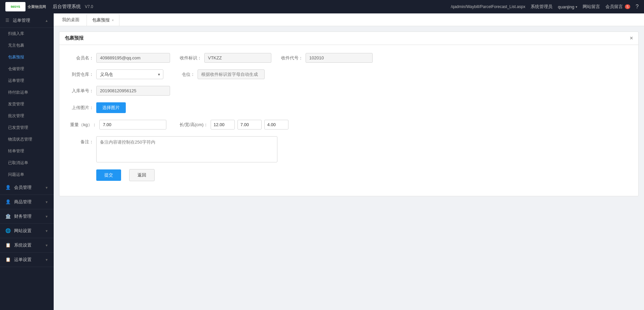 This screenshot has width=644, height=310. What do you see at coordinates (27, 163) in the screenshot?
I see `sidebar-item-cancelled: 已取消运单` at bounding box center [27, 163].